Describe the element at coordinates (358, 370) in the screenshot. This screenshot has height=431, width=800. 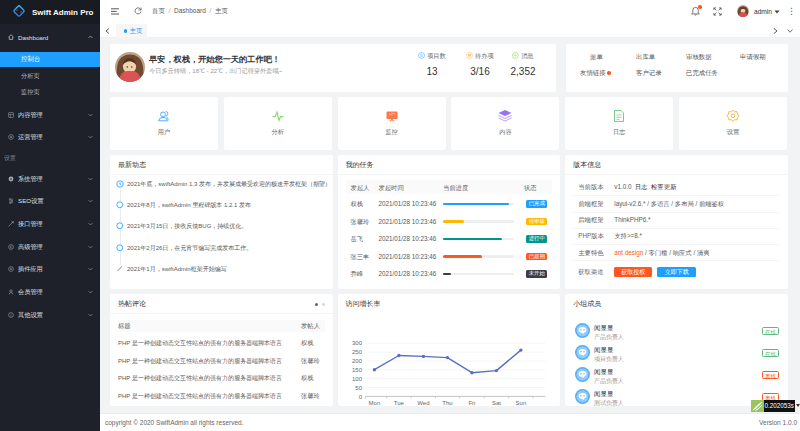
I see `svg-text: 150` at that location.